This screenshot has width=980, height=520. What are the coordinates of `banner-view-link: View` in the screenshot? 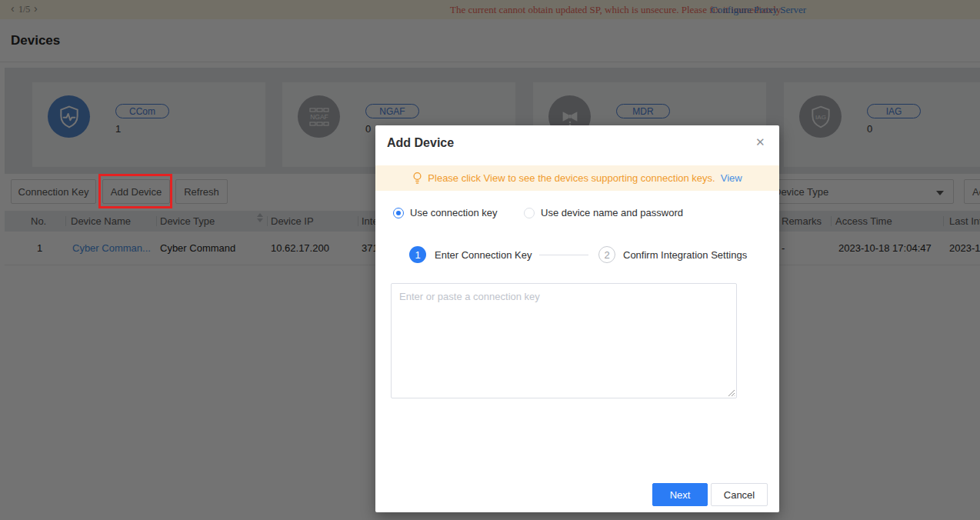 It's located at (732, 178).